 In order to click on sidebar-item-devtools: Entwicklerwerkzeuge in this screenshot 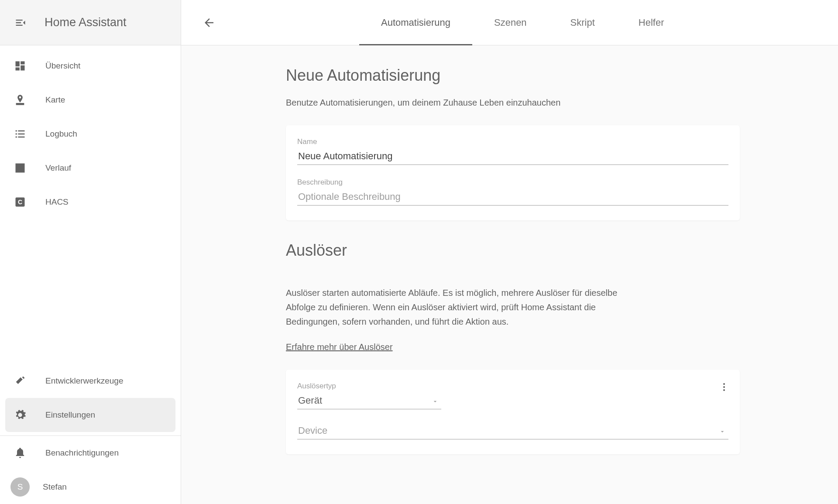, I will do `click(90, 381)`.